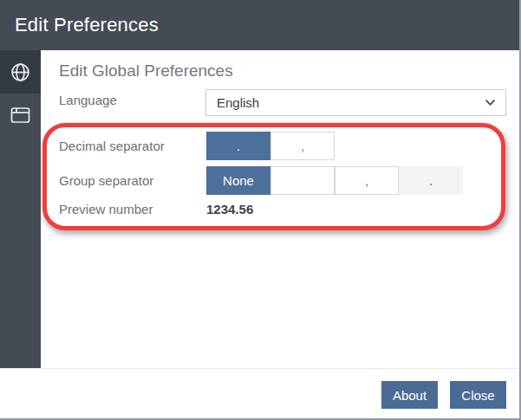 This screenshot has height=420, width=521. I want to click on sidebar, so click(21, 210).